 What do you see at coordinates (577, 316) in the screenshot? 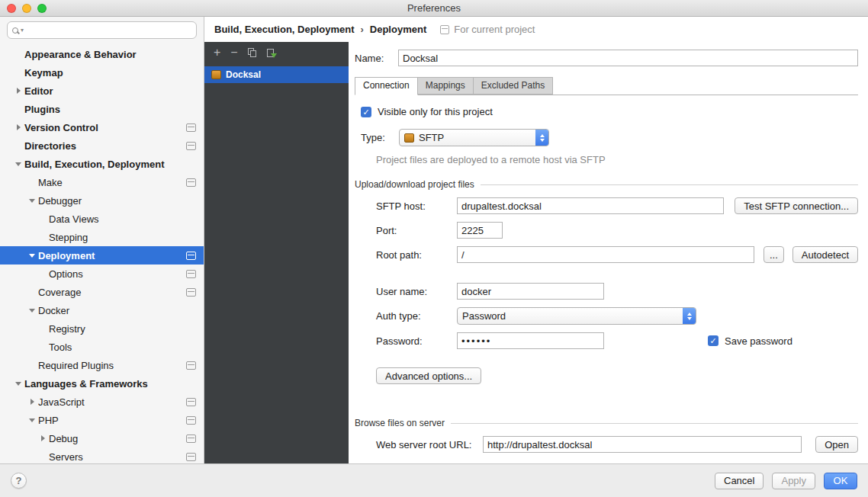
I see `auth-type-select: Password` at bounding box center [577, 316].